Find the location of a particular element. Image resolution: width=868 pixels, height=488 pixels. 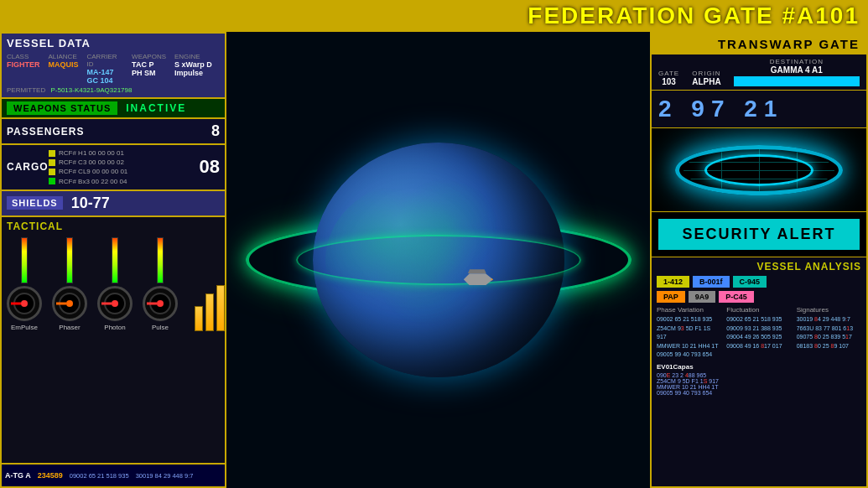

transwarp-header: TRANSWARP GATE is located at coordinates (759, 44).